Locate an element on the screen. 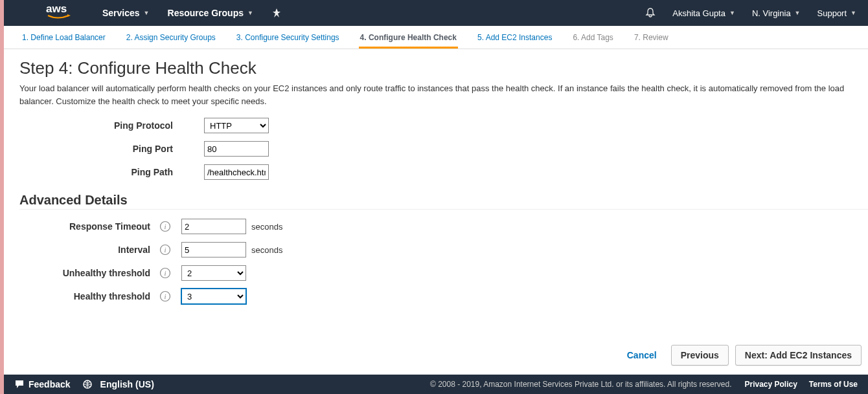 Image resolution: width=868 pixels, height=394 pixels. label-interval: Interval is located at coordinates (87, 250).